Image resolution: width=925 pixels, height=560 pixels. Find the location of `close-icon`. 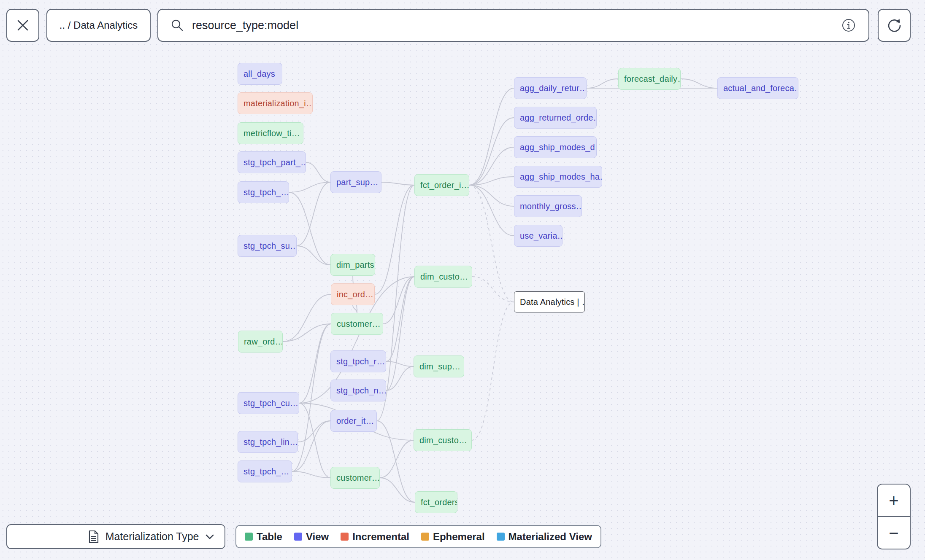

close-icon is located at coordinates (23, 25).